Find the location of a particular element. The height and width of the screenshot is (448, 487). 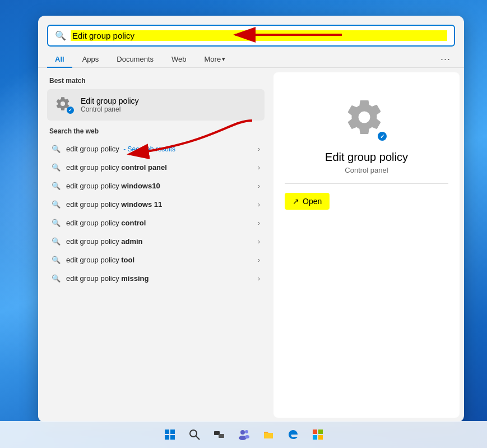

web-item-text: edit group policy missing is located at coordinates (159, 278).